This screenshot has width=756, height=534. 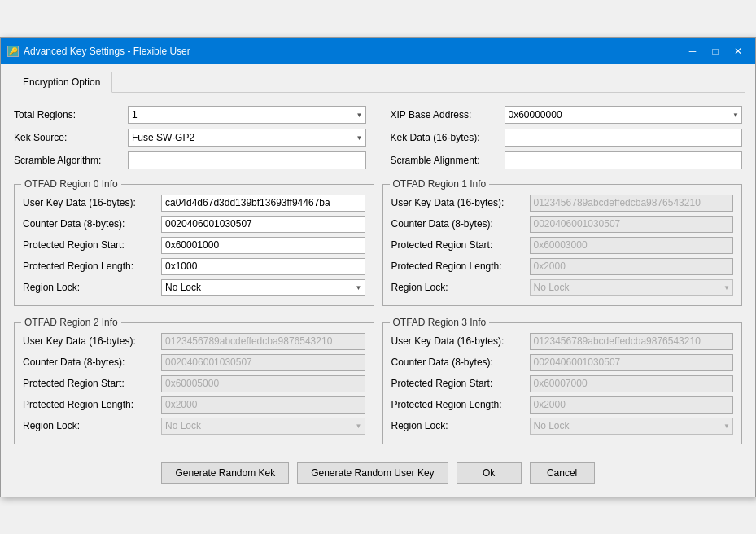 I want to click on region-1-counter-data-label: Counter Data (8-bytes):, so click(x=461, y=224).